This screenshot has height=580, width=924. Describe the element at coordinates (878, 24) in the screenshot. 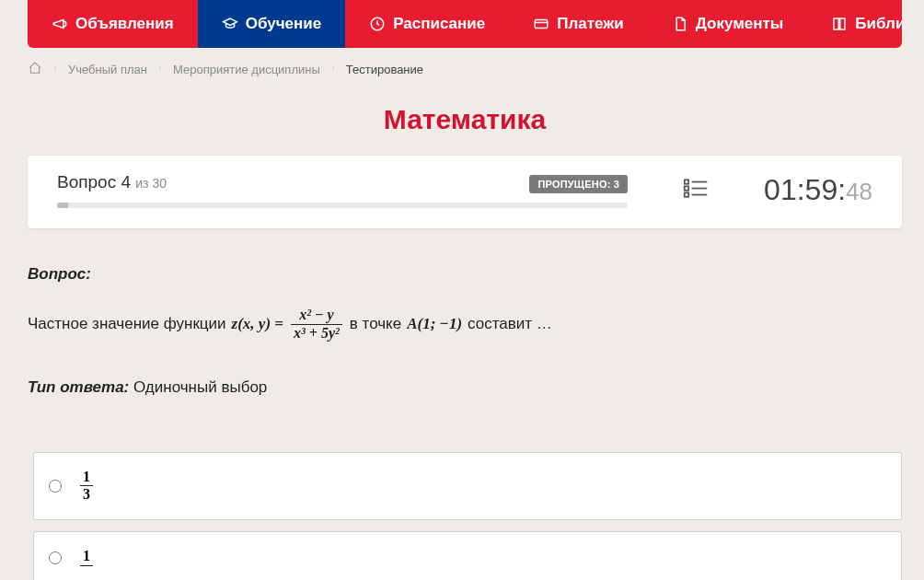

I see `nav-label: Библиотека` at that location.